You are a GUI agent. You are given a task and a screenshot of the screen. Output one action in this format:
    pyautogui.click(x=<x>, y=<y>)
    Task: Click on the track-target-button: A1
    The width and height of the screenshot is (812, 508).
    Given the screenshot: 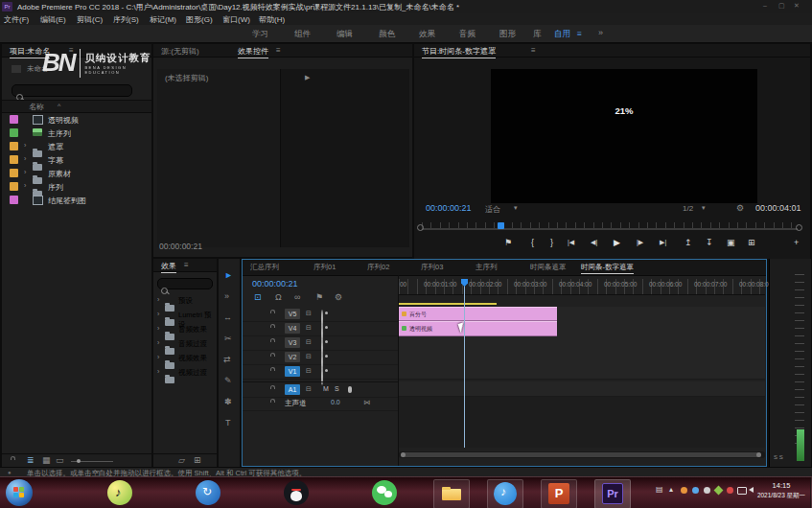 What is the action you would take?
    pyautogui.click(x=292, y=389)
    